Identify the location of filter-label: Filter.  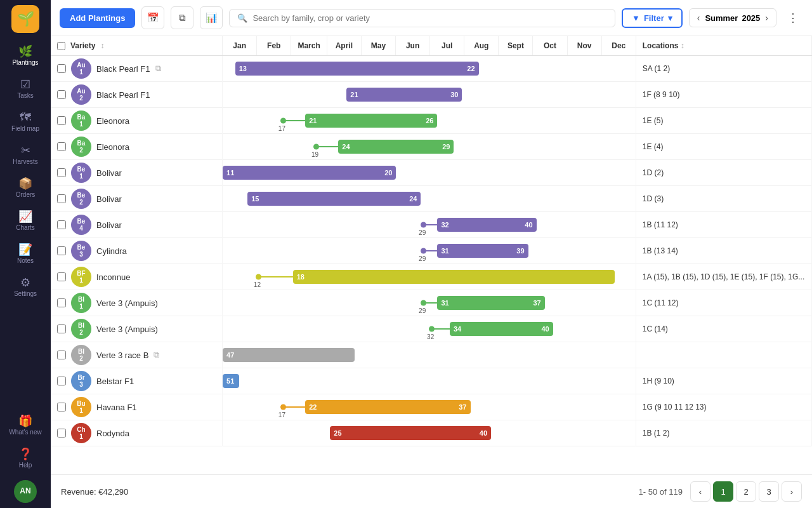
(654, 18).